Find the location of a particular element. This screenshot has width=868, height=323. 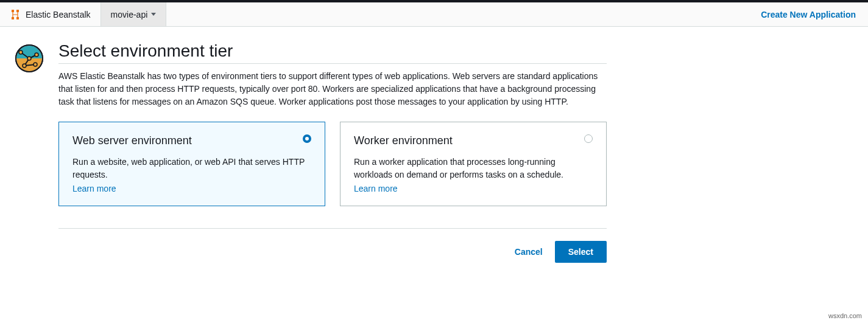

title-divider is located at coordinates (333, 63).